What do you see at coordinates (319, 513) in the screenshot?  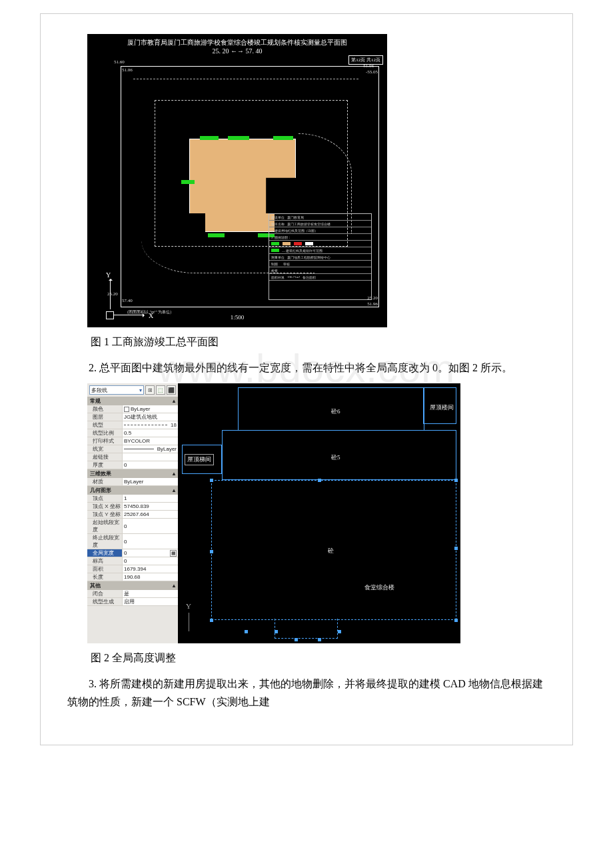 I see `cad2-viewport: 屋顶楼间 砼6 屋顶梯间 砼5` at bounding box center [319, 513].